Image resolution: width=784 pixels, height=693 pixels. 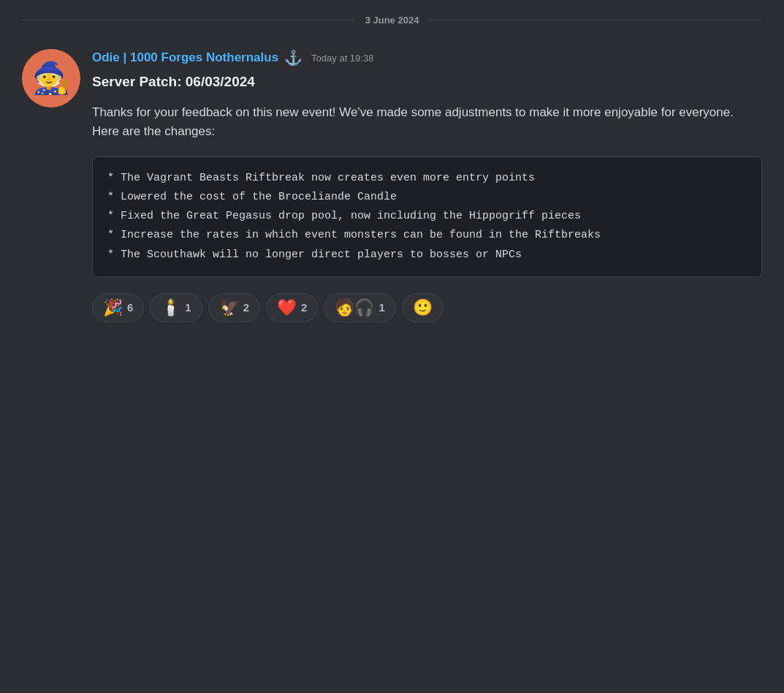 What do you see at coordinates (186, 58) in the screenshot?
I see `username: Odie | 1000 Forges Nothernalus` at bounding box center [186, 58].